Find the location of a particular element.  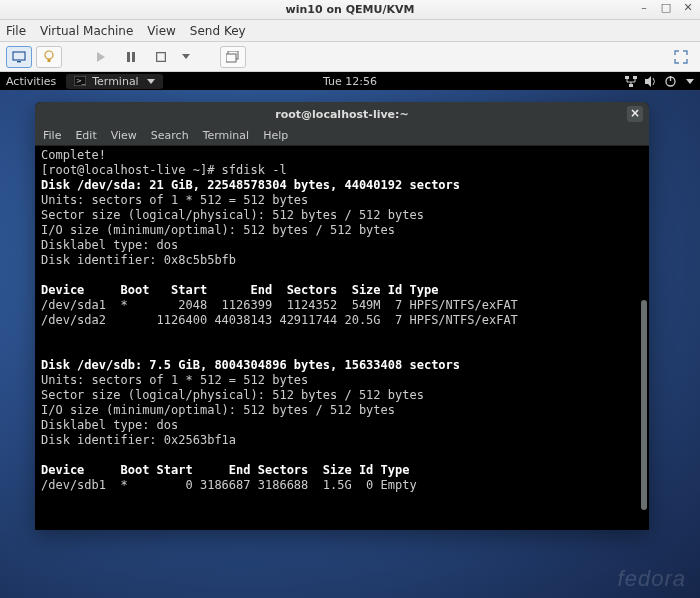

network-icon is located at coordinates (631, 82).